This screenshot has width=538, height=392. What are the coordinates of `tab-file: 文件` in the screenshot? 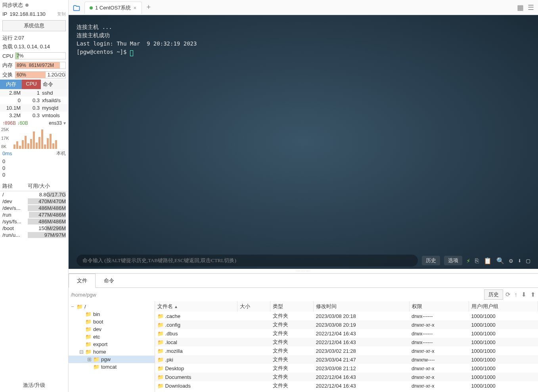 It's located at (82, 281).